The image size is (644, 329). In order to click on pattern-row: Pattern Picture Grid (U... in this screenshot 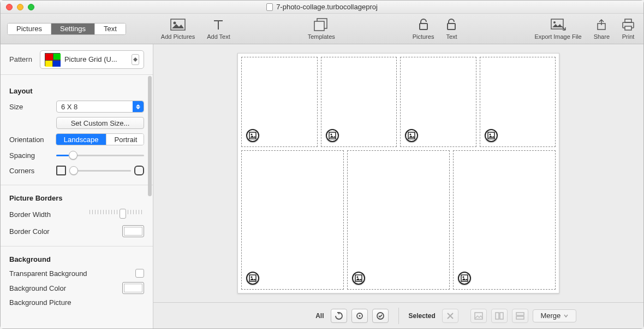, I will do `click(76, 60)`.